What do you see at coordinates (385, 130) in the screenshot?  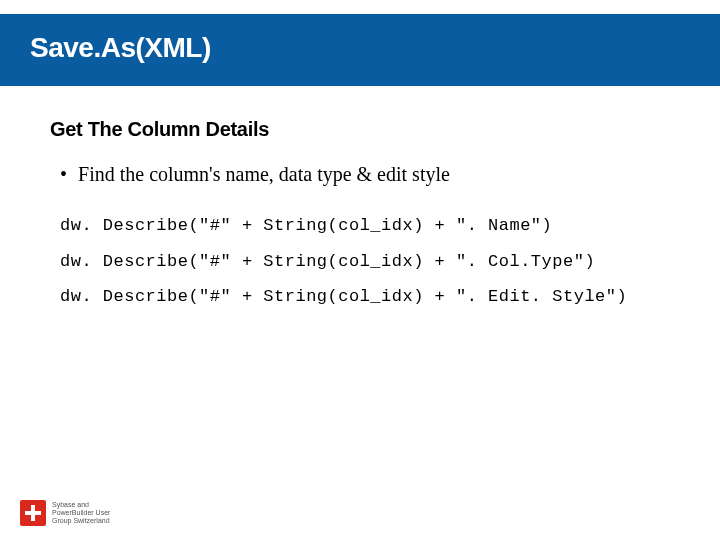 I see `section-subheading: Get The Column Details` at bounding box center [385, 130].